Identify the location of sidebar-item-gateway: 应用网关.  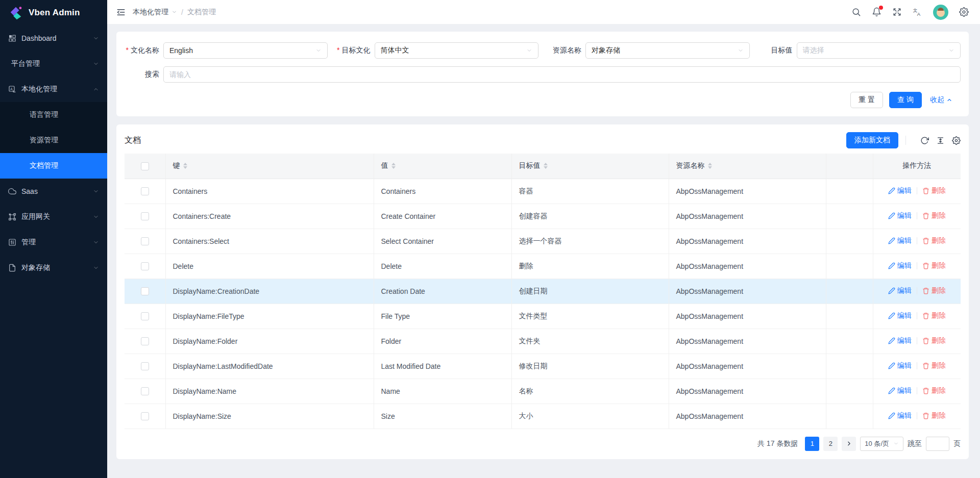
(54, 217).